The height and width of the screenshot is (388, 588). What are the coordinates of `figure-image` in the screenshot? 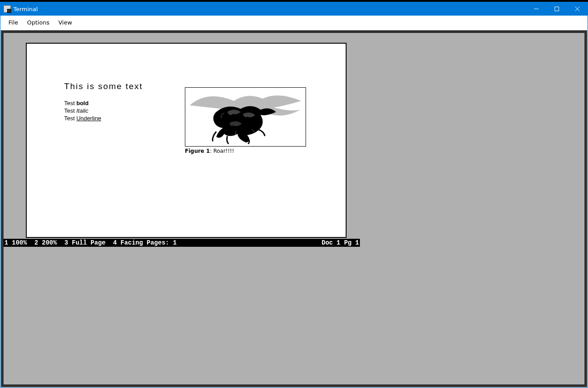 It's located at (245, 117).